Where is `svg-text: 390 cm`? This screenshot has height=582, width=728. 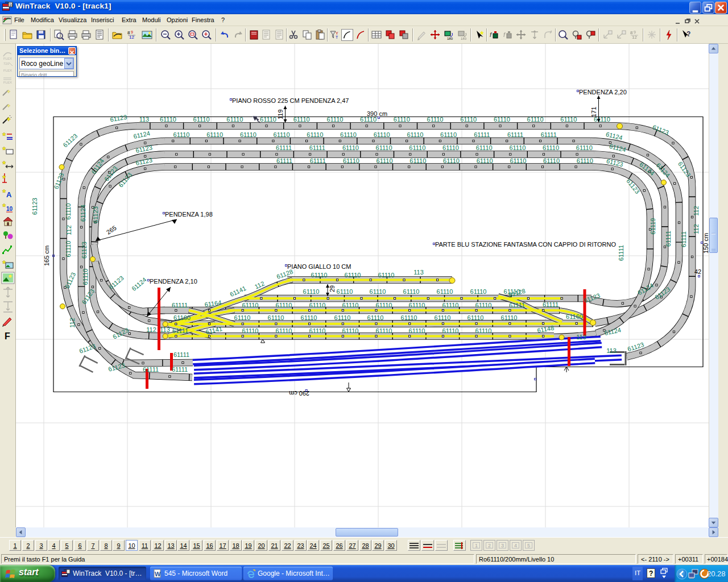 svg-text: 390 cm is located at coordinates (377, 114).